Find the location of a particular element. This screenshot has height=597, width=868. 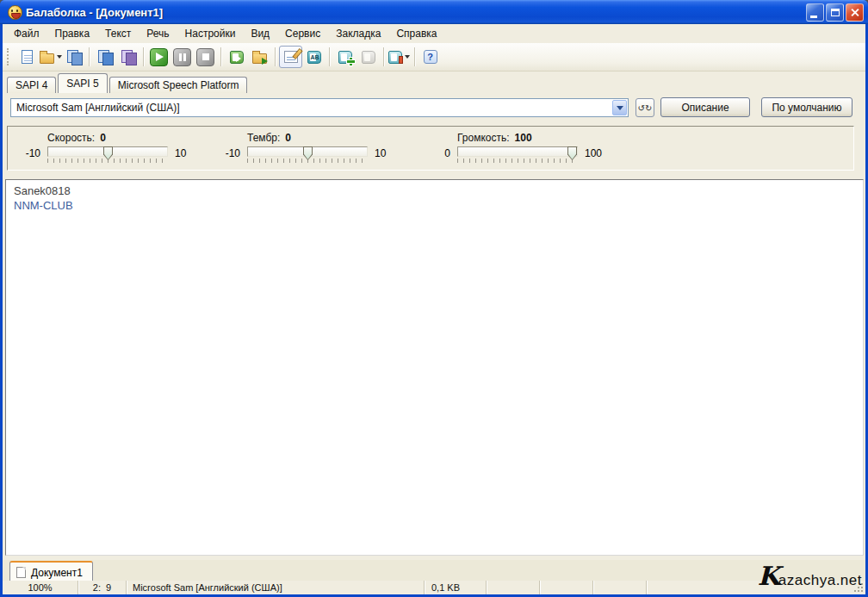

window-title: Балаболка - [Документ1] is located at coordinates (416, 12).